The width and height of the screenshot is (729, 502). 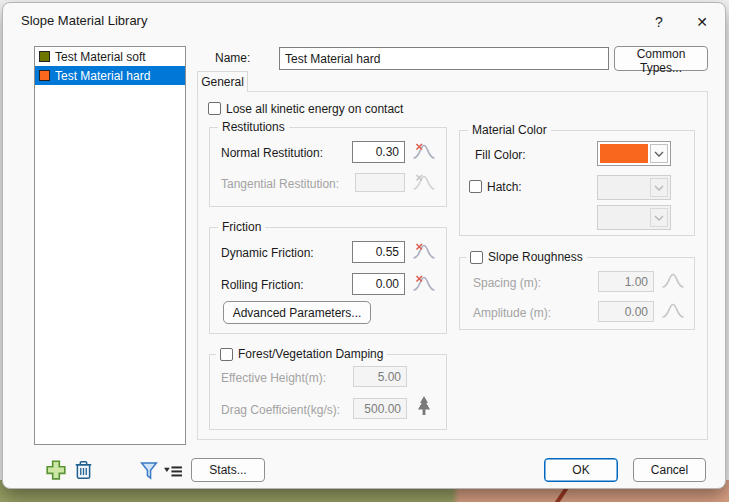 What do you see at coordinates (634, 154) in the screenshot?
I see `fill-color-combo` at bounding box center [634, 154].